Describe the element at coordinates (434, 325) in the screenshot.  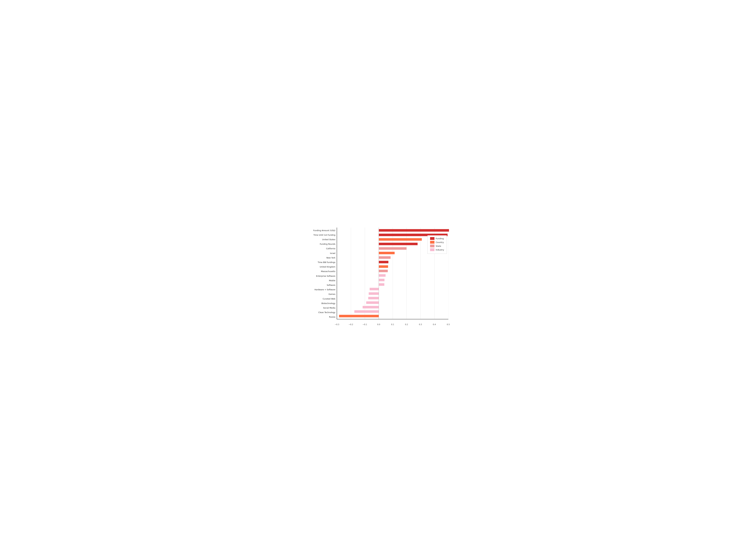
I see `x-tick-label: 0.4` at that location.